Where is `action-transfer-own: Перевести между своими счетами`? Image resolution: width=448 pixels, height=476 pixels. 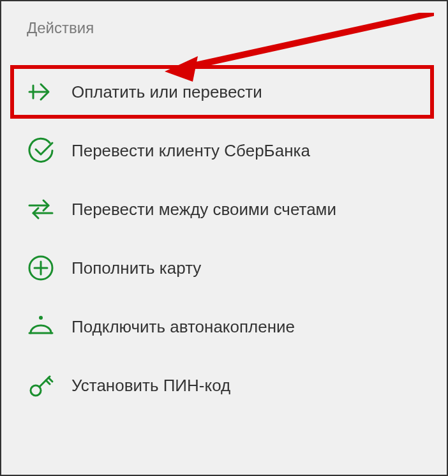 action-transfer-own: Перевести между своими счетами is located at coordinates (224, 209).